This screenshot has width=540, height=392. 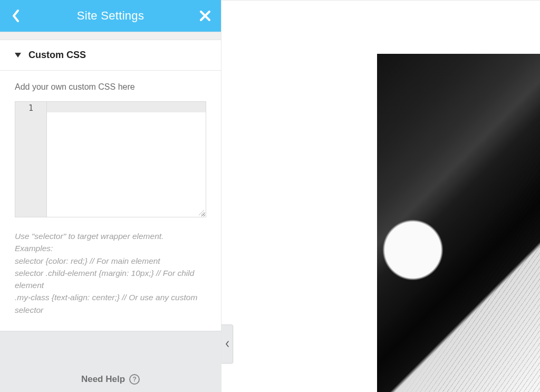 What do you see at coordinates (16, 16) in the screenshot?
I see `back-button` at bounding box center [16, 16].